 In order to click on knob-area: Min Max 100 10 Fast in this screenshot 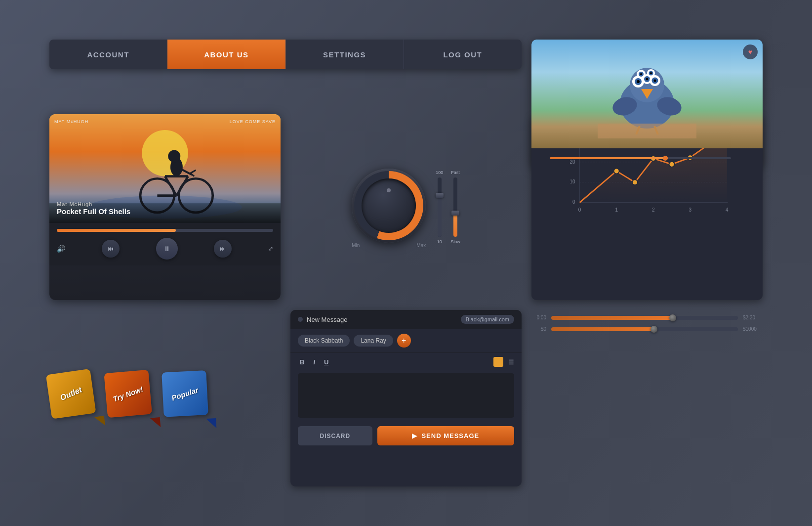, I will do `click(406, 208)`.